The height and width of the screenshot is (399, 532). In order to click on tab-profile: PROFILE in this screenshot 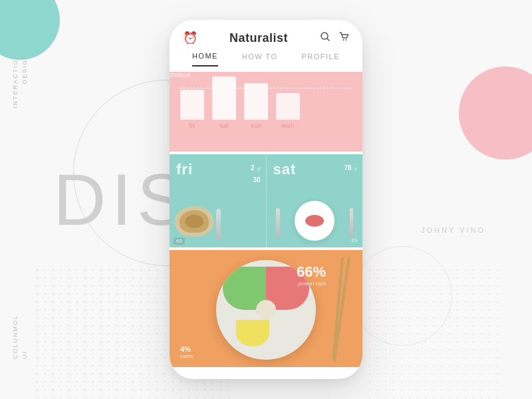, I will do `click(321, 59)`.